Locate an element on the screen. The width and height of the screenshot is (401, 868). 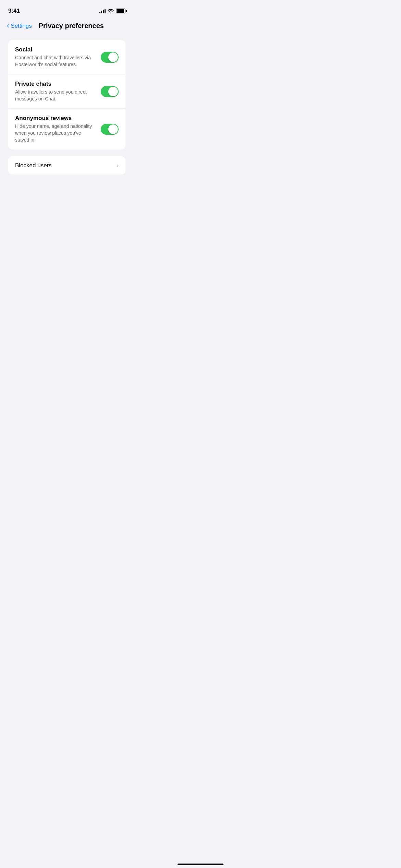
battery-fill is located at coordinates (120, 11).